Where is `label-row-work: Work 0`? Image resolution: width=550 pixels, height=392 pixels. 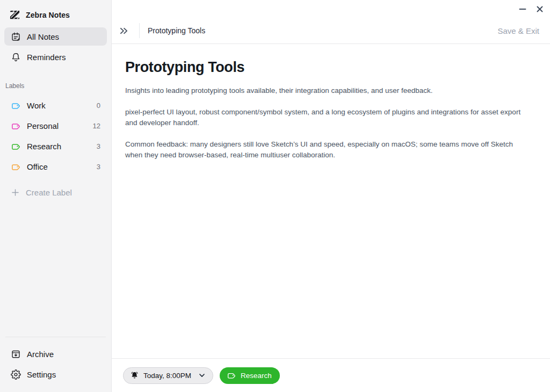 label-row-work: Work 0 is located at coordinates (56, 105).